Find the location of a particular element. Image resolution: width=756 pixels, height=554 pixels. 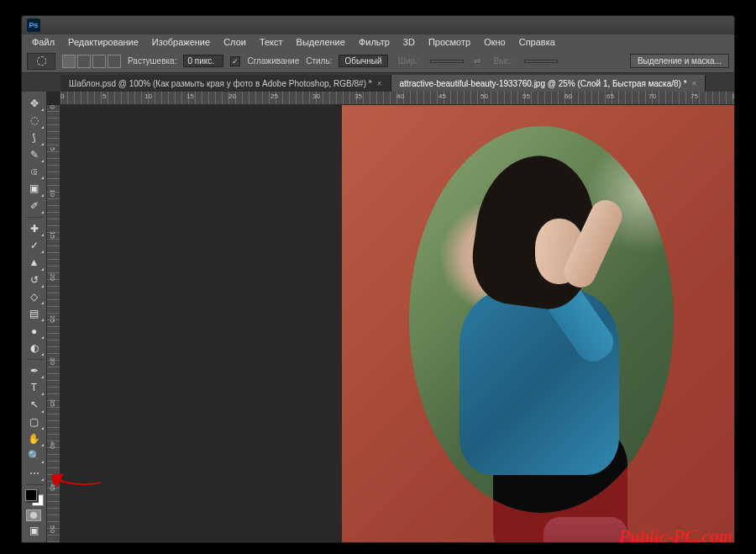

path-select-tool: ↖ is located at coordinates (34, 404).